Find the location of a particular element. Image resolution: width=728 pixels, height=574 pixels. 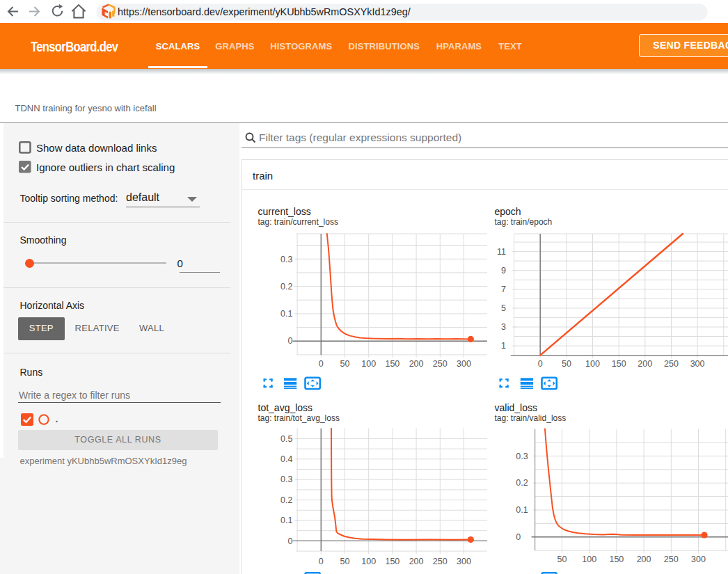

svg-text: 0.4 is located at coordinates (287, 459).